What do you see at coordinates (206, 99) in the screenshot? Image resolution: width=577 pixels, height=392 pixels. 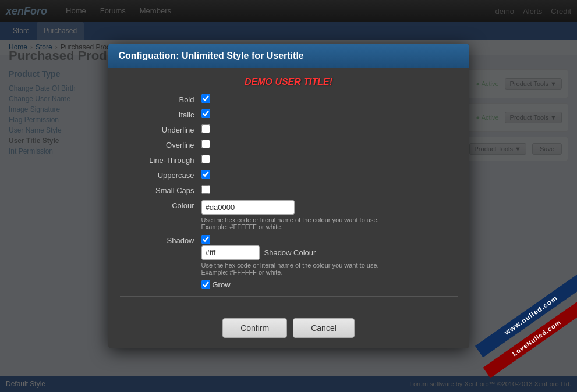 I see `bold-checkbox` at bounding box center [206, 99].